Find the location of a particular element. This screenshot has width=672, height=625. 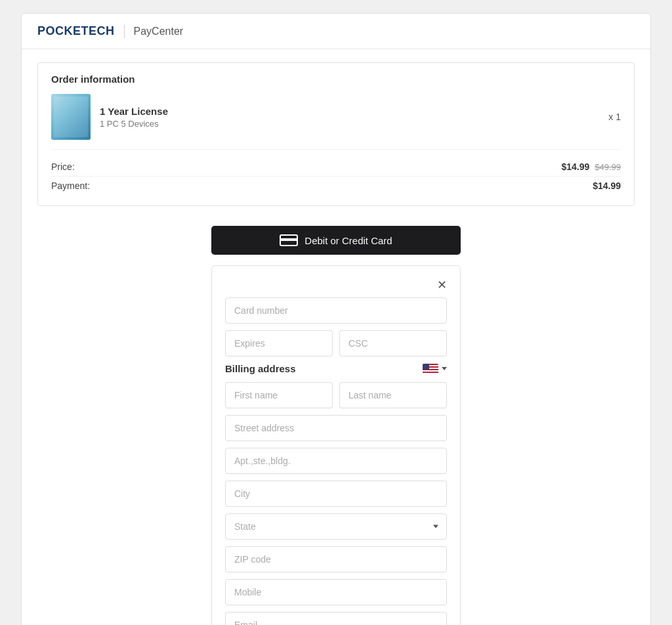

product-row: 1 Year License 1 PC 5 Devices x 1 is located at coordinates (336, 122).